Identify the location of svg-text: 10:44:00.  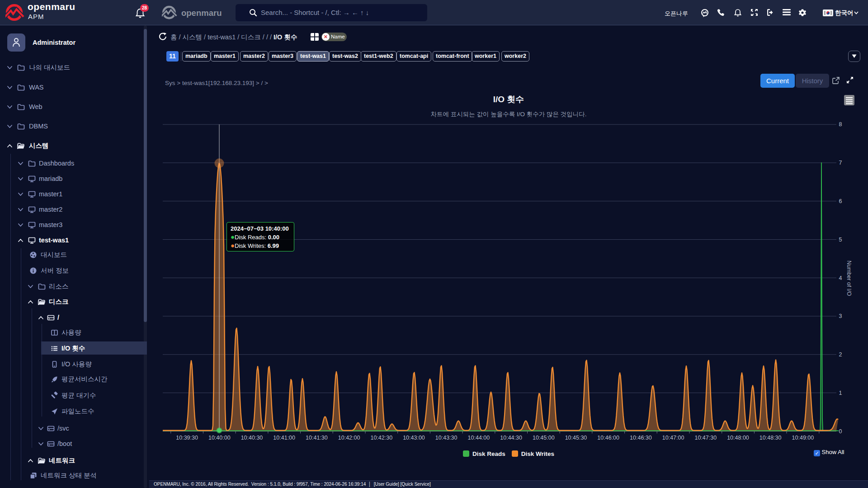
(479, 438).